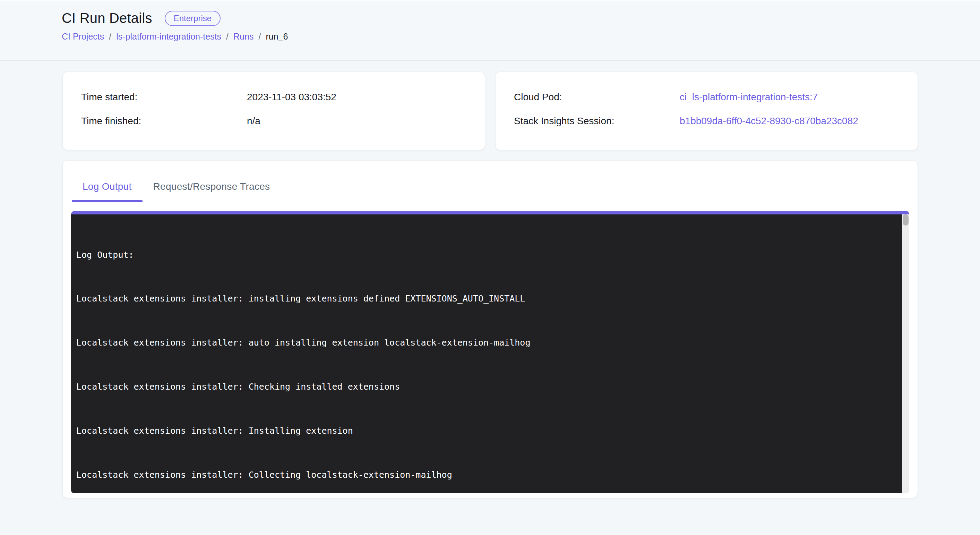 The image size is (980, 535). I want to click on log-scrollbar-track, so click(906, 354).